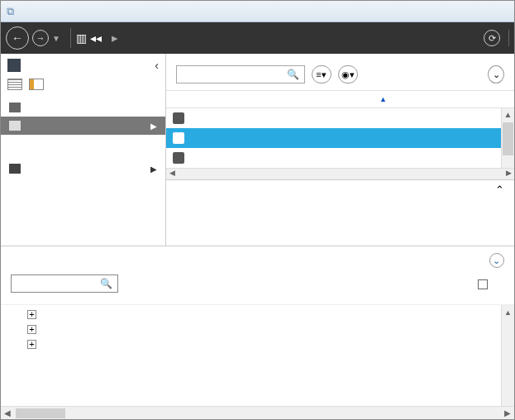 The width and height of the screenshot is (515, 420). Describe the element at coordinates (83, 107) in the screenshot. I see `nav-overview` at that location.